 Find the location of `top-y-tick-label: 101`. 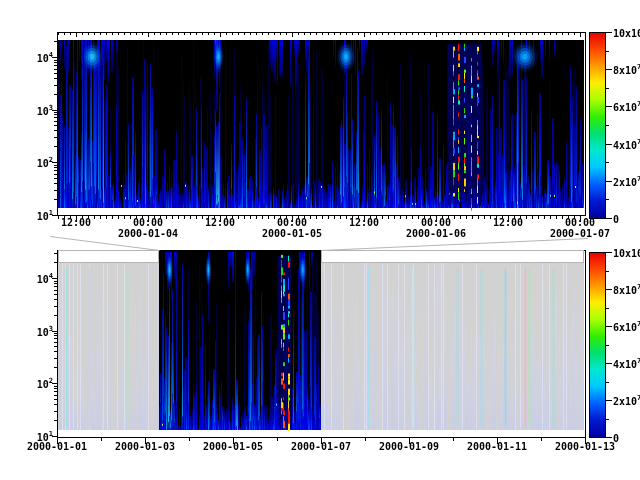

top-y-tick-label: 101 is located at coordinates (45, 216).